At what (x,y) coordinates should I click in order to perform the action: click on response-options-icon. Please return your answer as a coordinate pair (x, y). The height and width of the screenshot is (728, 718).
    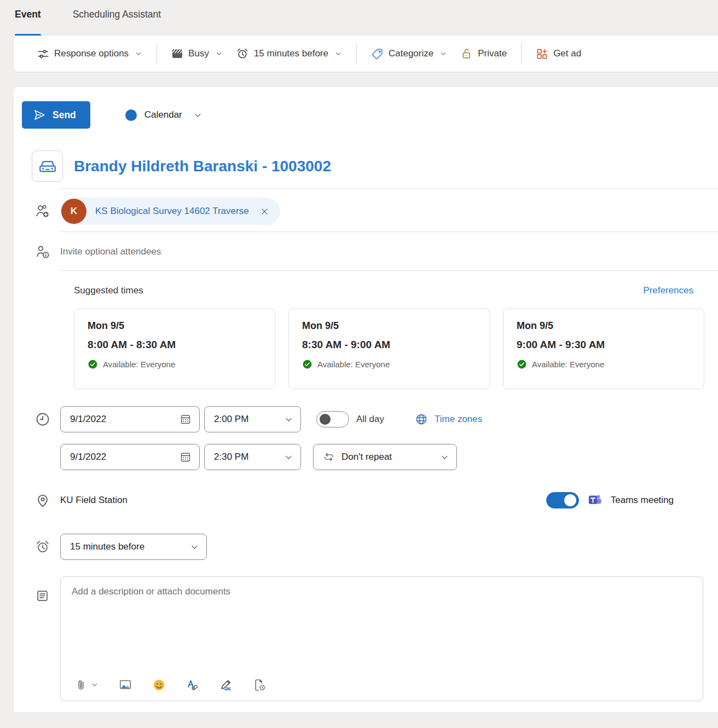
    Looking at the image, I should click on (43, 54).